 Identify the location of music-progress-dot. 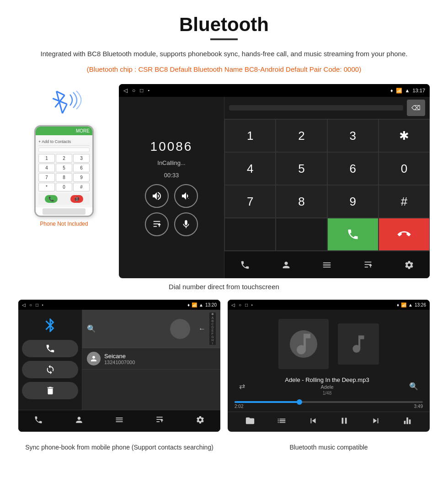
(299, 402).